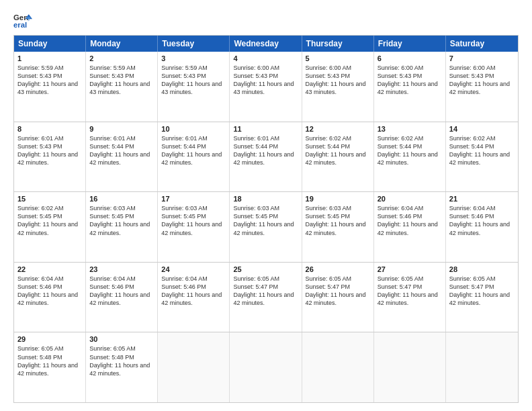 The height and width of the screenshot is (411, 532). I want to click on day-number: 7, so click(482, 58).